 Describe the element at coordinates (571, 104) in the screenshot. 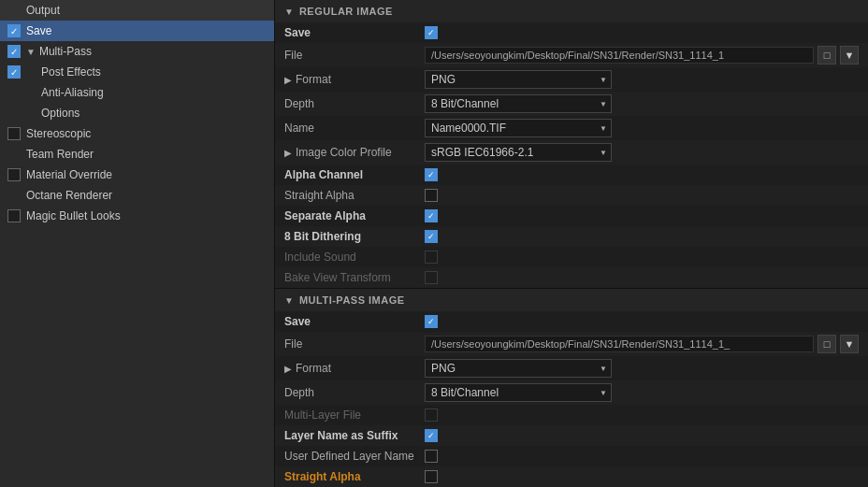

I see `regular-depth-row: Depth 8 Bit/Channel16 Bit/Channel32 Bit/…` at that location.